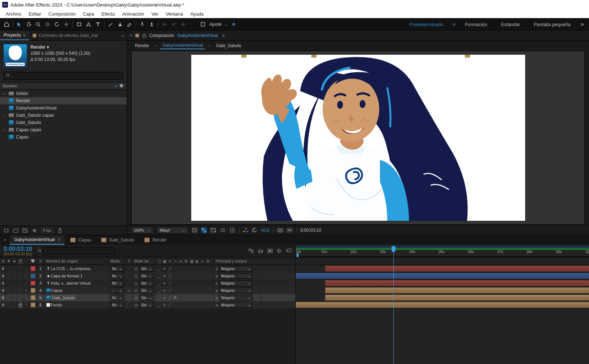 This screenshot has width=589, height=364. I want to click on timeline-tab: Capas, so click(81, 240).